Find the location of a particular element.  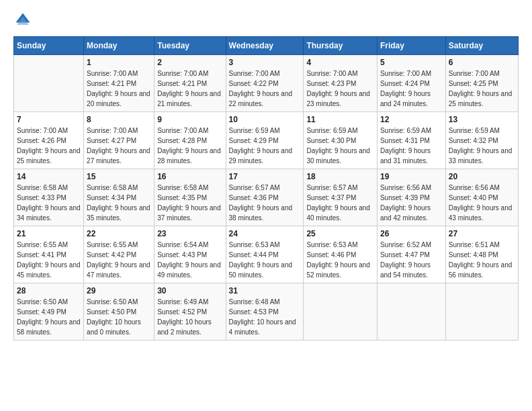

day-cell: 26Sunrise: 6:52 AMSunset: 4:47 PMDayligh… is located at coordinates (411, 255).